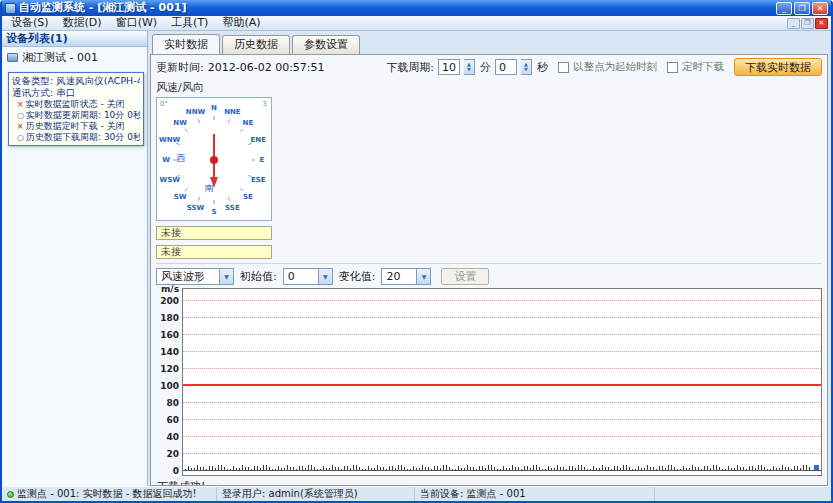  I want to click on tab-3: 参数设置, so click(326, 44).